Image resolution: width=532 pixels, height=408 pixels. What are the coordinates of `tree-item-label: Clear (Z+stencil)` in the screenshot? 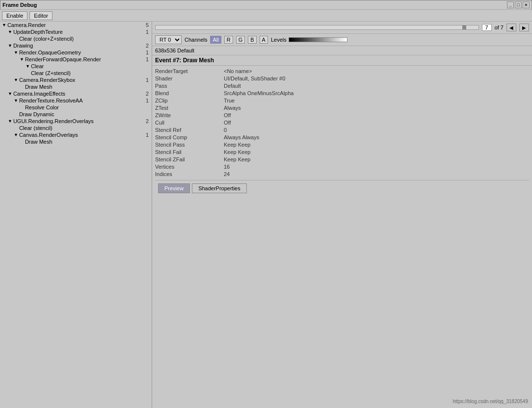 It's located at (51, 73).